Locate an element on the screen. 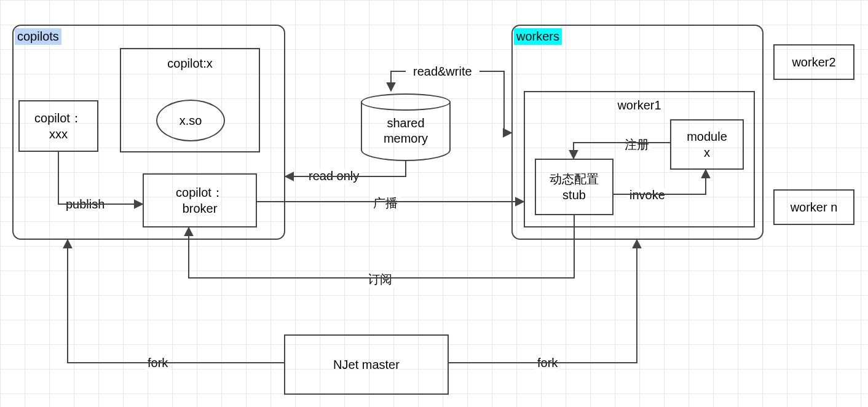 The height and width of the screenshot is (407, 868). worker1-title: worker1 is located at coordinates (639, 105).